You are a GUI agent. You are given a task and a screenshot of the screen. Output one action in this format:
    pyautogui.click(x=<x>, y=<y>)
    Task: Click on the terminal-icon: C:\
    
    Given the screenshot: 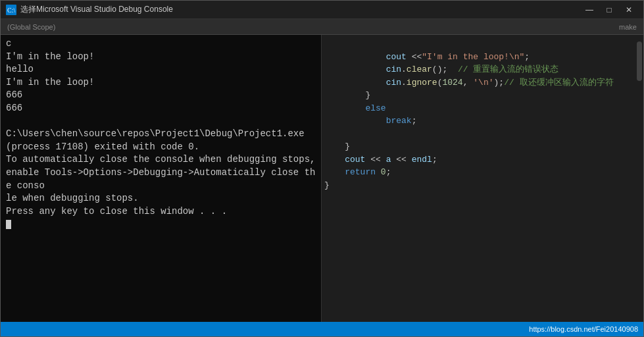 What is the action you would take?
    pyautogui.click(x=11, y=10)
    